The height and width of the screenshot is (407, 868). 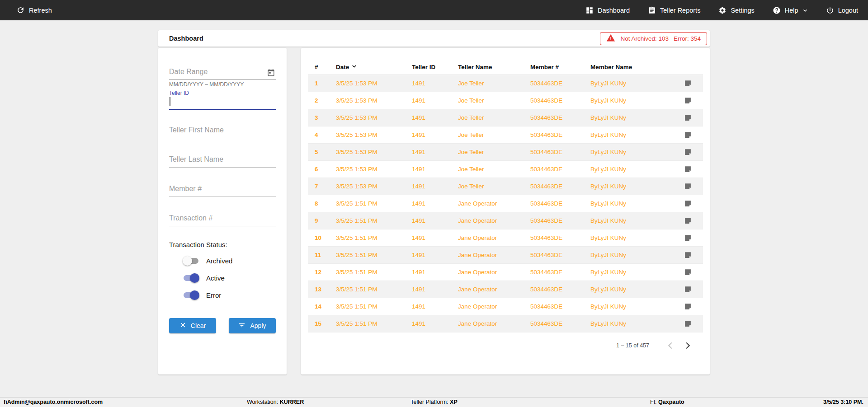 What do you see at coordinates (326, 67) in the screenshot?
I see `column-header-number: #` at bounding box center [326, 67].